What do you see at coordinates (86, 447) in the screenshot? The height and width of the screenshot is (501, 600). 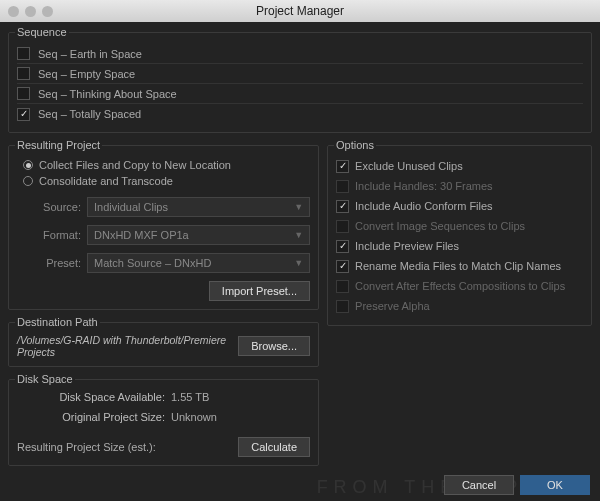 I see `result-size-label: Resulting Project Size (est.):` at bounding box center [86, 447].